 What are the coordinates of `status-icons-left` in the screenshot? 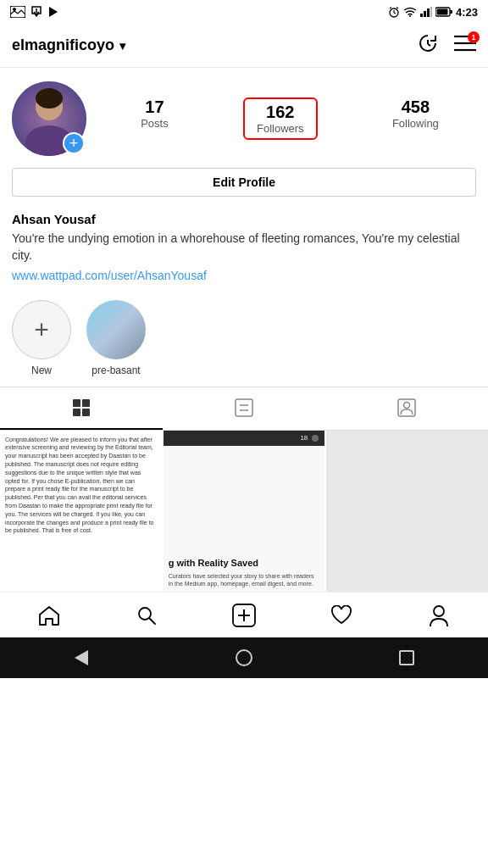 It's located at (35, 12).